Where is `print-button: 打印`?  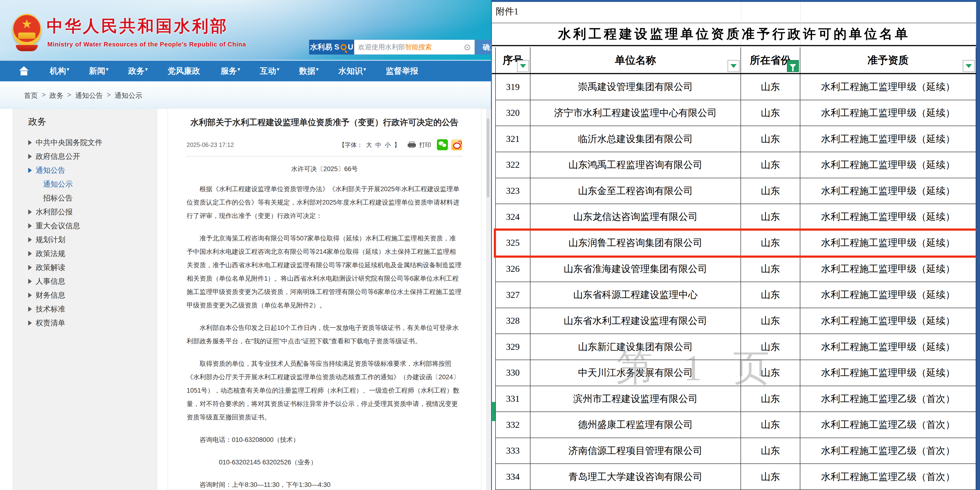 print-button: 打印 is located at coordinates (425, 145).